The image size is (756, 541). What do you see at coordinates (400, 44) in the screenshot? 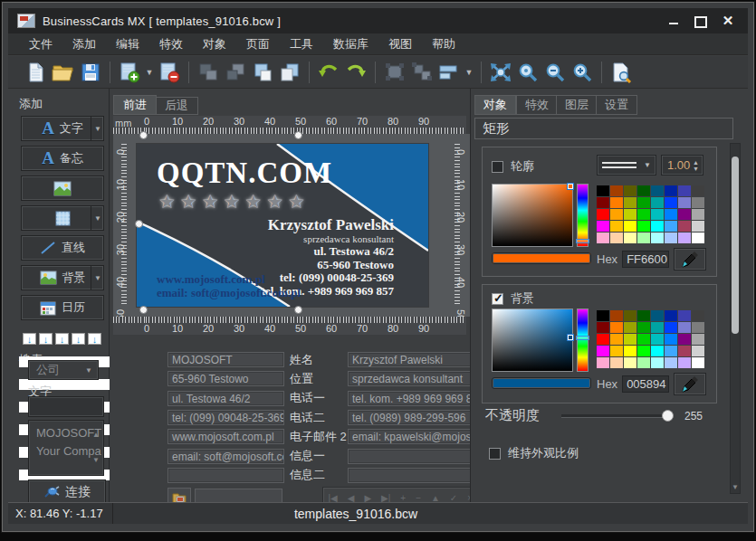
I see `menu-item: 视图` at bounding box center [400, 44].